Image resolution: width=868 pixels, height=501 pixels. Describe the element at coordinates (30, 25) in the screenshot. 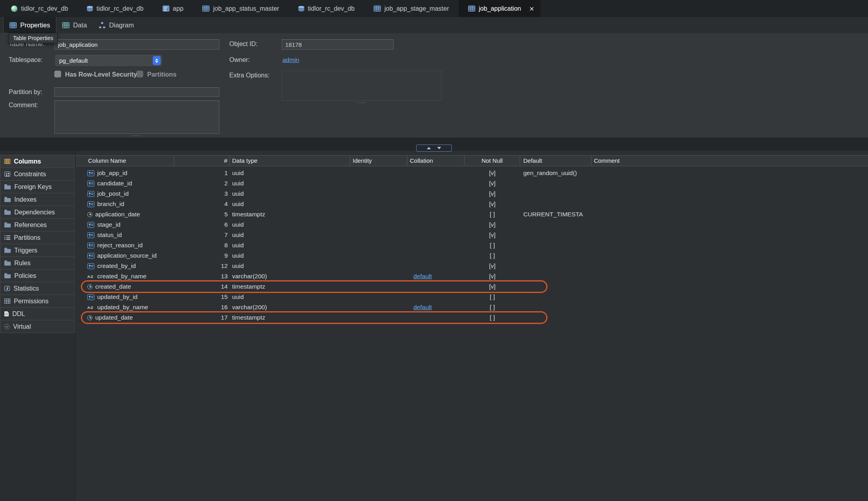

I see `view-tab: Properties` at that location.